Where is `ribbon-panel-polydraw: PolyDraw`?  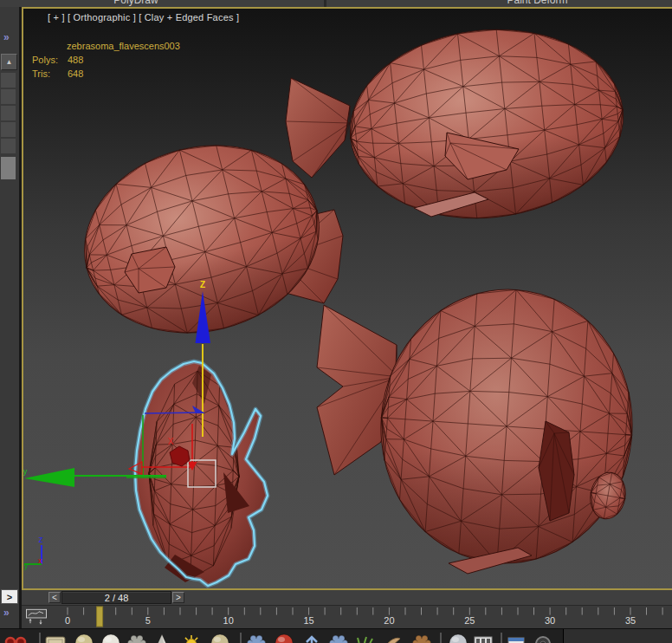 ribbon-panel-polydraw: PolyDraw is located at coordinates (162, 3).